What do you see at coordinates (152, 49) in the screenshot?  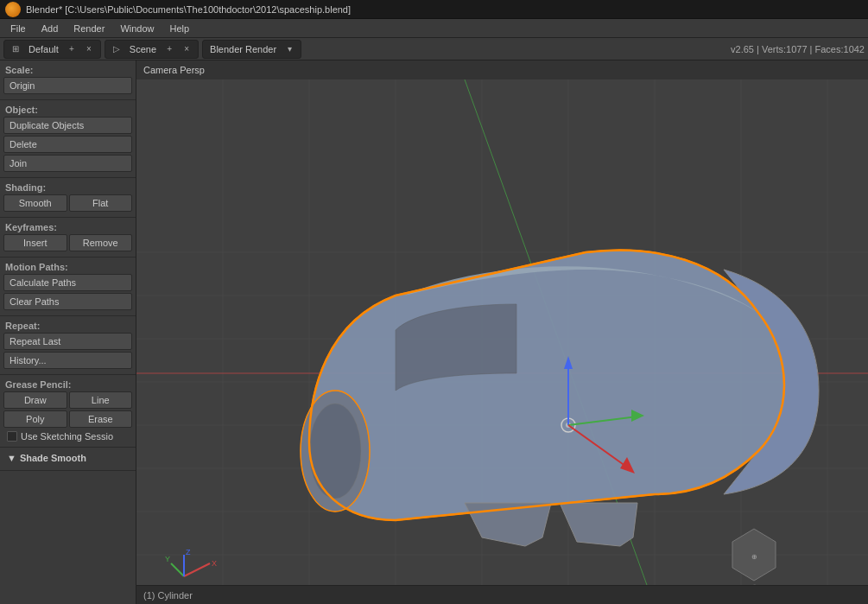 I see `scene-group: ▷ Scene + ×` at bounding box center [152, 49].